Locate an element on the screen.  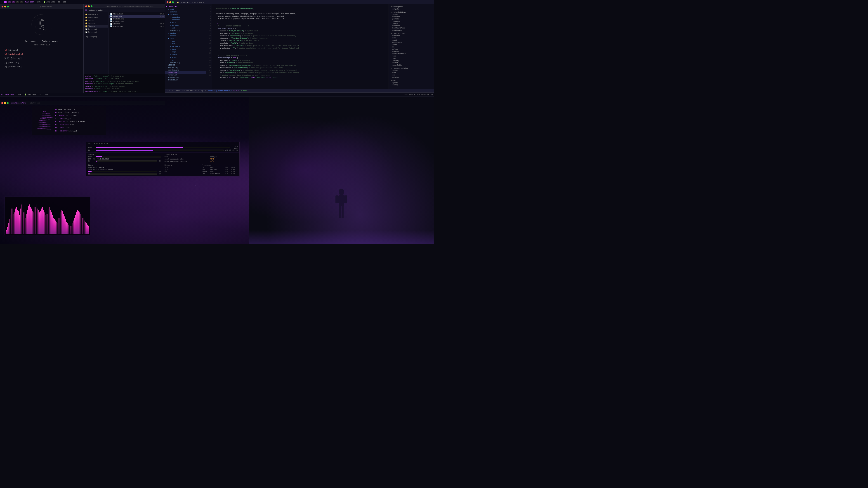
rp-bootmountpath: bootMountPath is located at coordinates (411, 28).